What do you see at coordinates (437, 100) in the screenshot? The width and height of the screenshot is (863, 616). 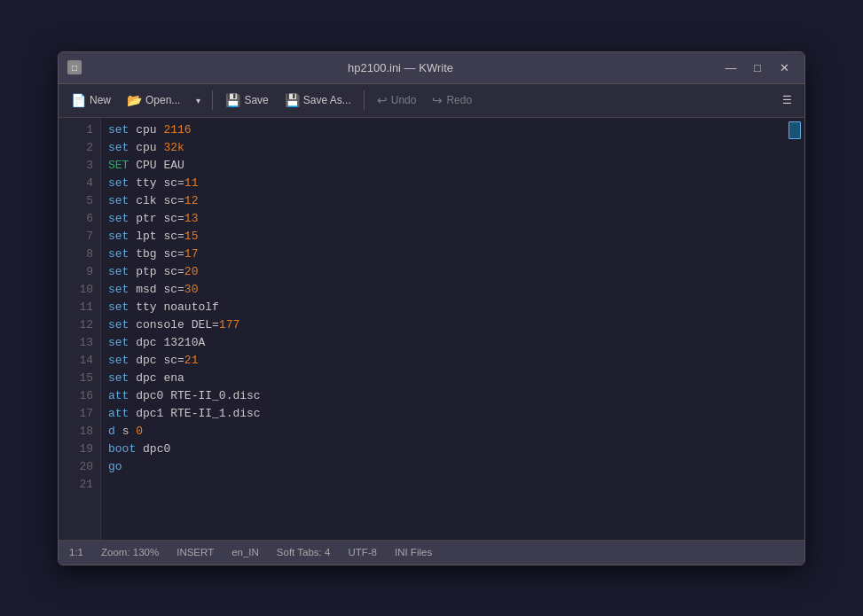 I see `redo-icon: ↪` at bounding box center [437, 100].